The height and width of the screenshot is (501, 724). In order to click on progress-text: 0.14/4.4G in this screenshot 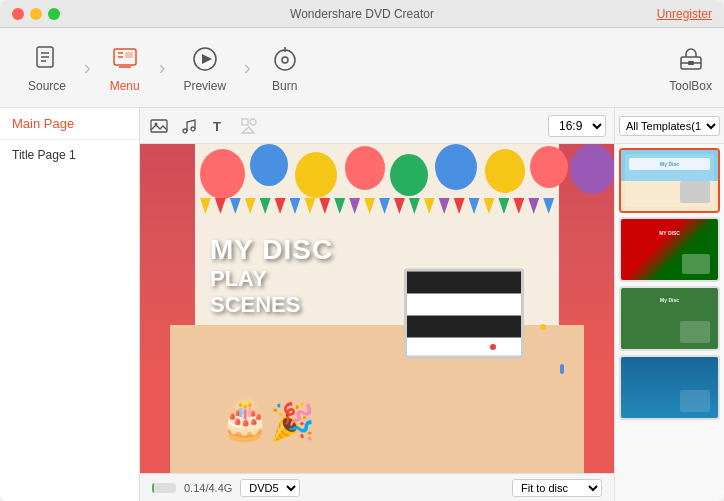, I will do `click(208, 488)`.